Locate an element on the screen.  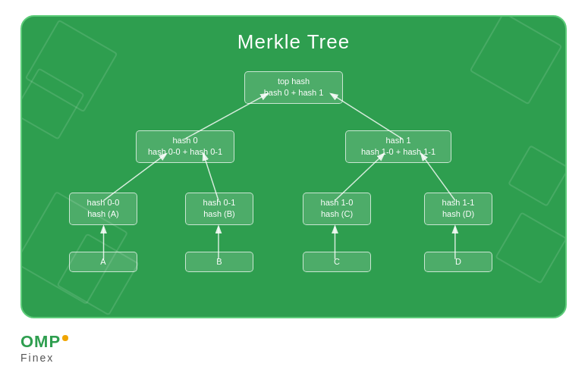
node-hash01: hash 0-1 hash (B) is located at coordinates (219, 209).